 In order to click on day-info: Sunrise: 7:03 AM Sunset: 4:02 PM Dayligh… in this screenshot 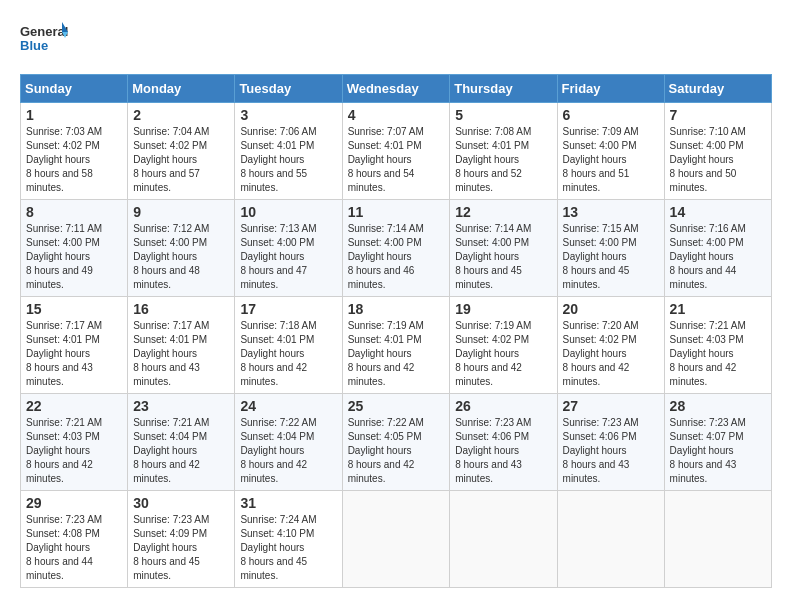, I will do `click(74, 160)`.